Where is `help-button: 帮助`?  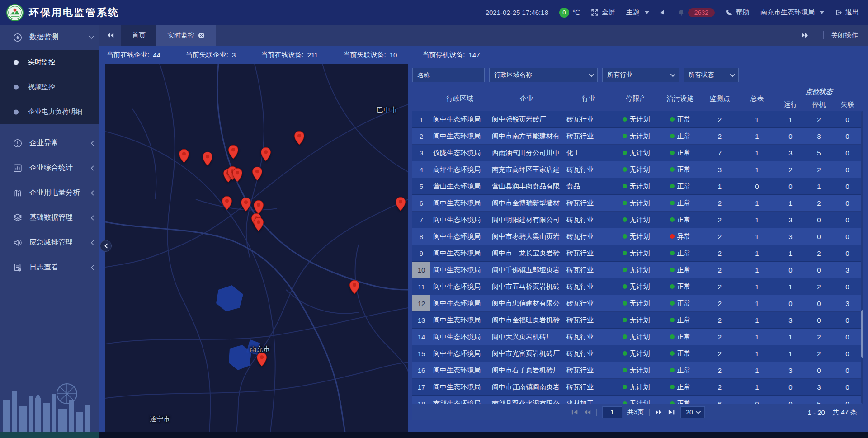 help-button: 帮助 is located at coordinates (738, 13).